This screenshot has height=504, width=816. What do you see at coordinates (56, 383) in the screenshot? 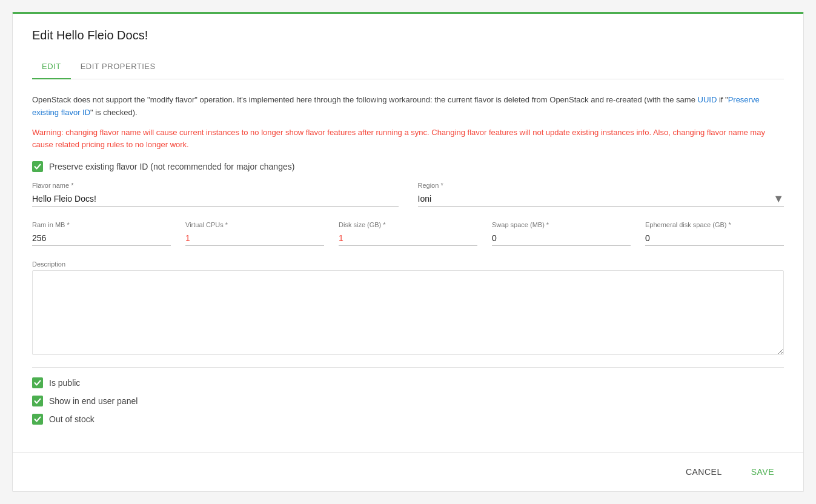
I see `is-public-checkbox-wrapper: Is public` at bounding box center [56, 383].